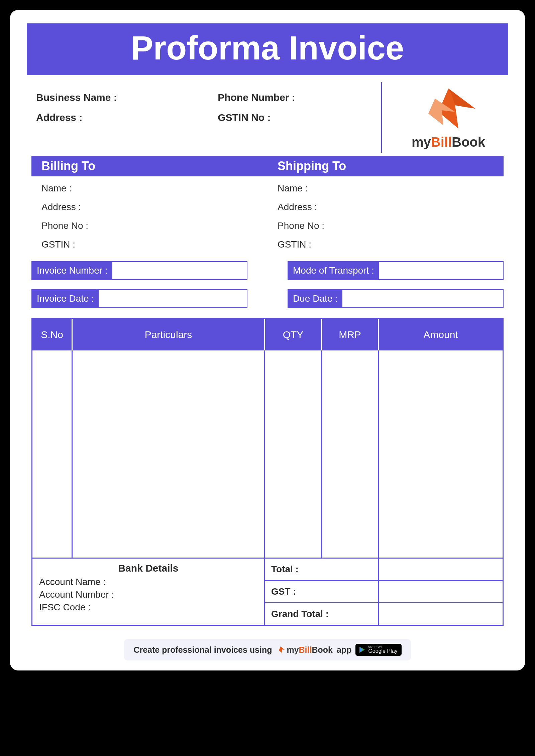  What do you see at coordinates (154, 245) in the screenshot?
I see `billing-gstin-label: GSTIN :` at bounding box center [154, 245].